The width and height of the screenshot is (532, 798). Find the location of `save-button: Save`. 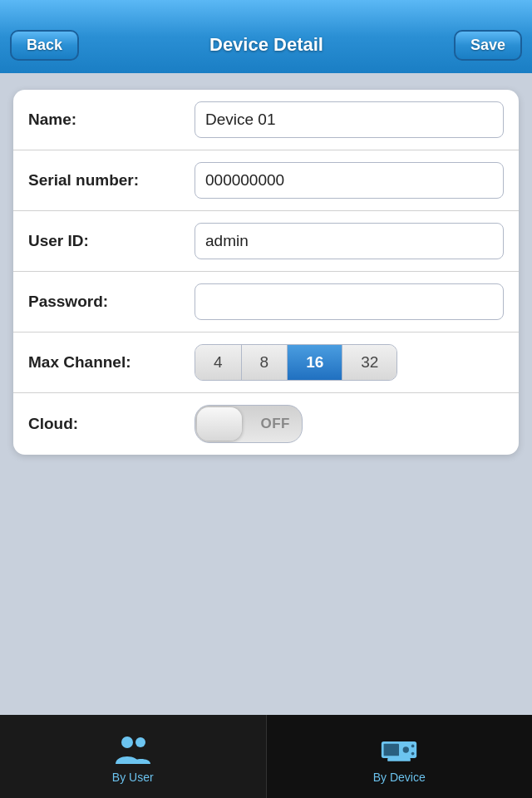

save-button: Save is located at coordinates (488, 45).